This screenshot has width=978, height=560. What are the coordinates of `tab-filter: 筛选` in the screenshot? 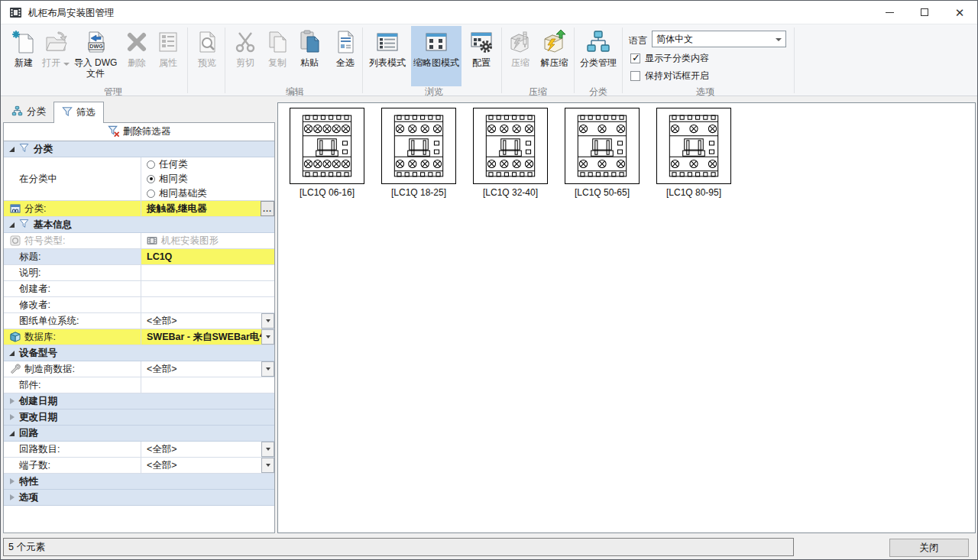 It's located at (79, 112).